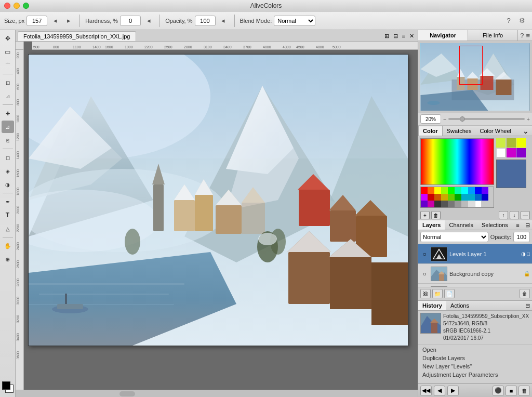 The width and height of the screenshot is (532, 397). I want to click on canvas-menu-3: ≡, so click(404, 36).